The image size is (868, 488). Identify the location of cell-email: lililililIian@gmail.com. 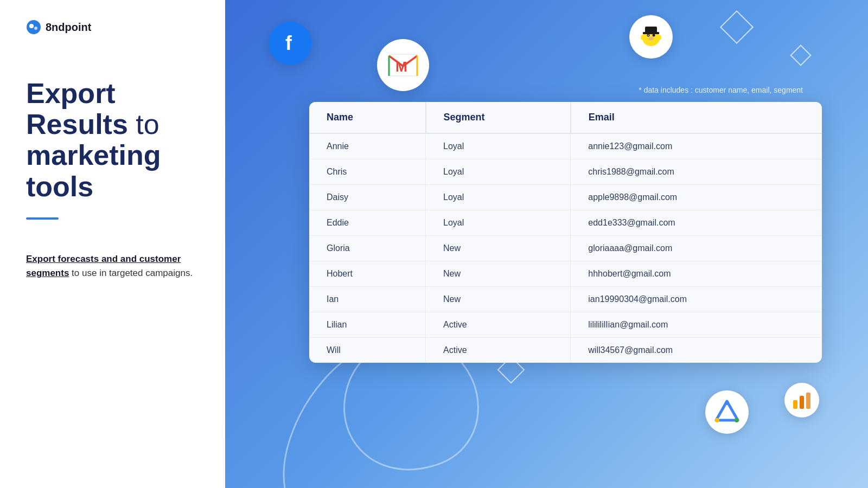
(697, 325).